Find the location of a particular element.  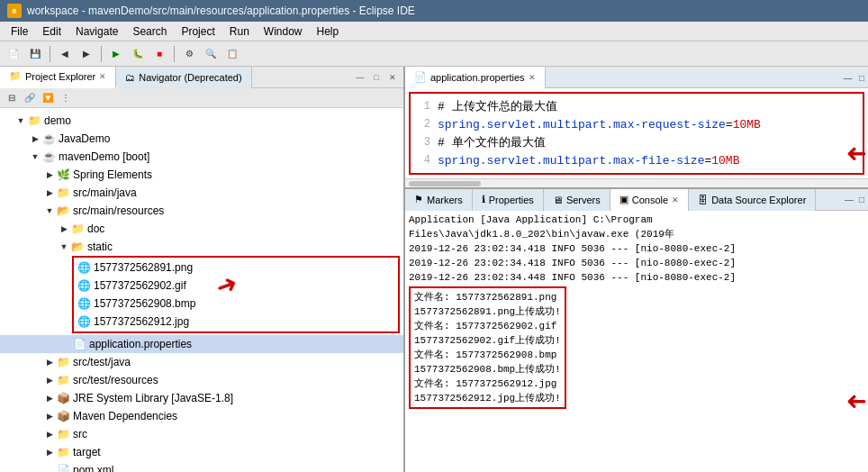

toggle-doc: ▶ is located at coordinates (64, 229).